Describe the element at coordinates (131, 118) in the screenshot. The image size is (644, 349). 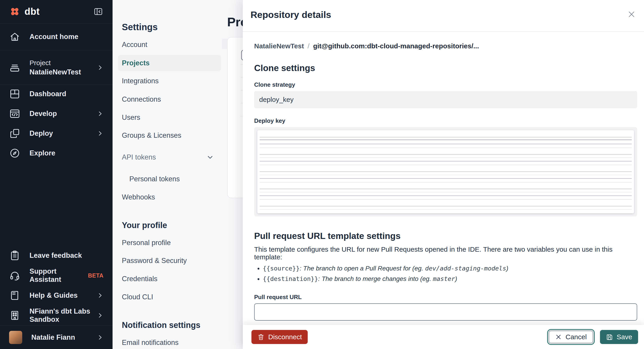
I see `nav-item-users: Users` at that location.